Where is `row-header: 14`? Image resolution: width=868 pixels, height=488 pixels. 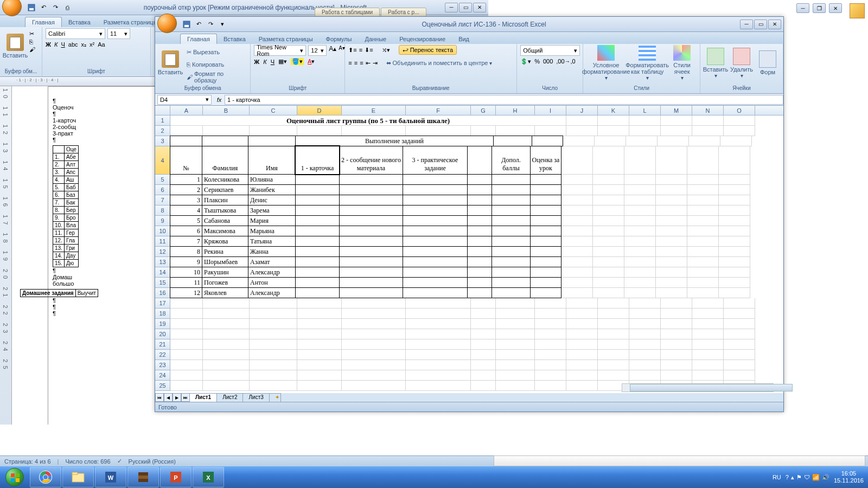 row-header: 14 is located at coordinates (163, 272).